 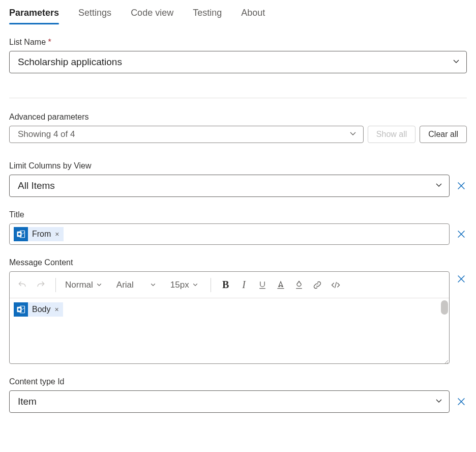 I want to click on rte-toolbar: Normal Arial 15px B I, so click(x=229, y=285).